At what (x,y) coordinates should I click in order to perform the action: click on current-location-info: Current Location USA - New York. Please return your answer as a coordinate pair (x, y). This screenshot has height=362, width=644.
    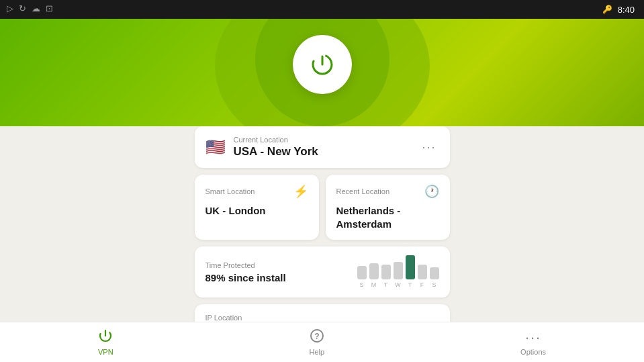
    Looking at the image, I should click on (322, 147).